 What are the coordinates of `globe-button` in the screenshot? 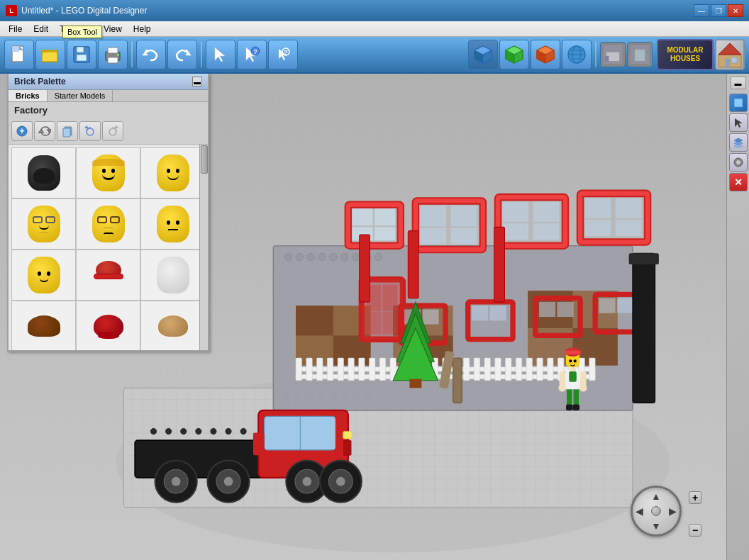 It's located at (577, 55).